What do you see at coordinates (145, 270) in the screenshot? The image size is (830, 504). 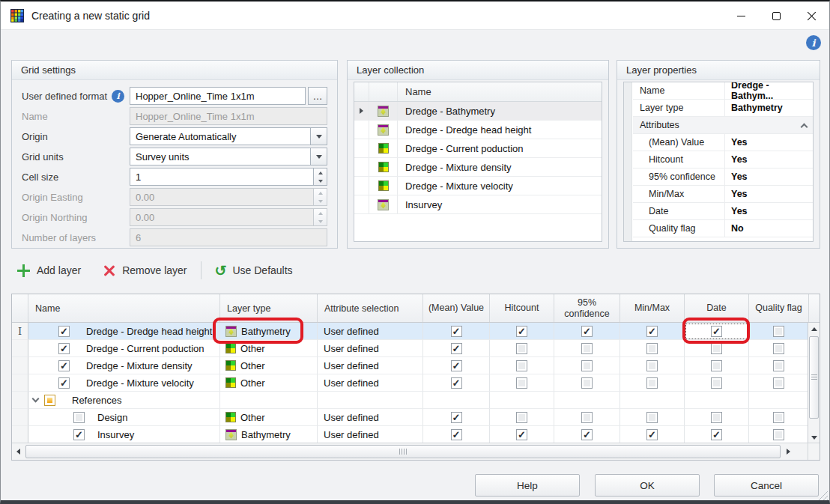 I see `remove-layer-button: Remove layer` at bounding box center [145, 270].